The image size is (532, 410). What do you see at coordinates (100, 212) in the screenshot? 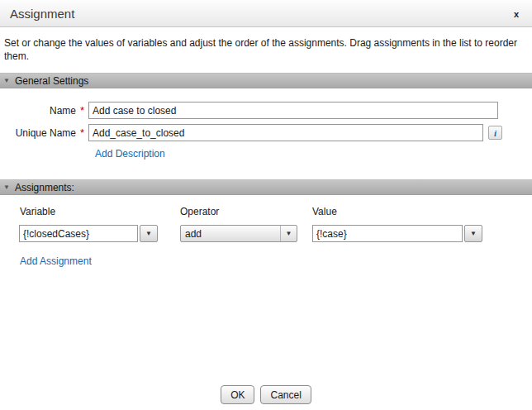
I see `variable-column-label: Variable` at bounding box center [100, 212].